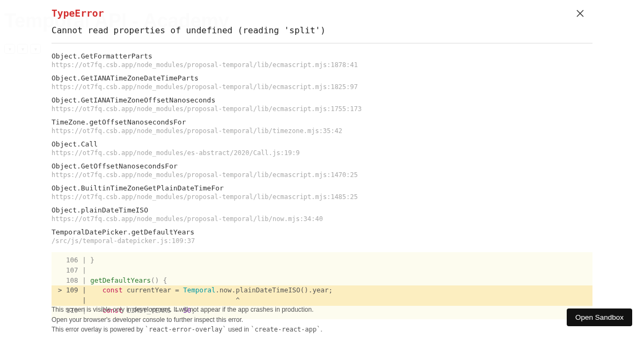 This screenshot has width=644, height=338. Describe the element at coordinates (322, 291) in the screenshot. I see `code-line: > 109 | const currentYear = Temporal.now…` at that location.